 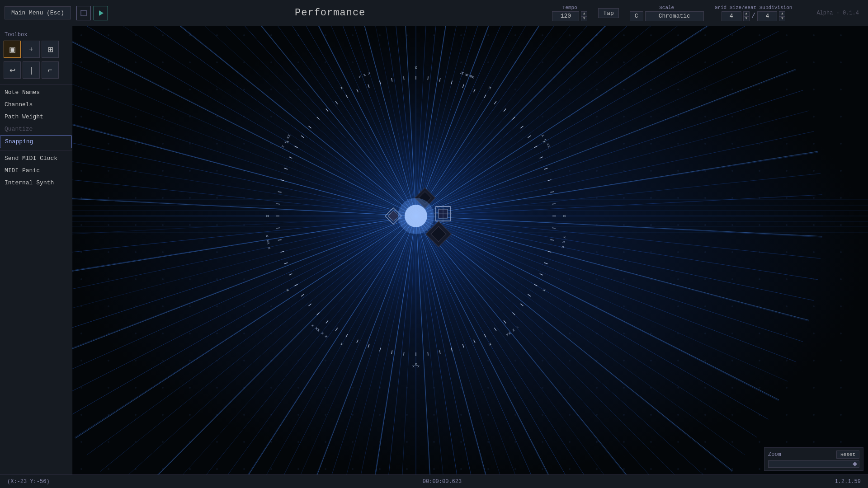 What do you see at coordinates (566, 16) in the screenshot?
I see `tempo-input` at bounding box center [566, 16].